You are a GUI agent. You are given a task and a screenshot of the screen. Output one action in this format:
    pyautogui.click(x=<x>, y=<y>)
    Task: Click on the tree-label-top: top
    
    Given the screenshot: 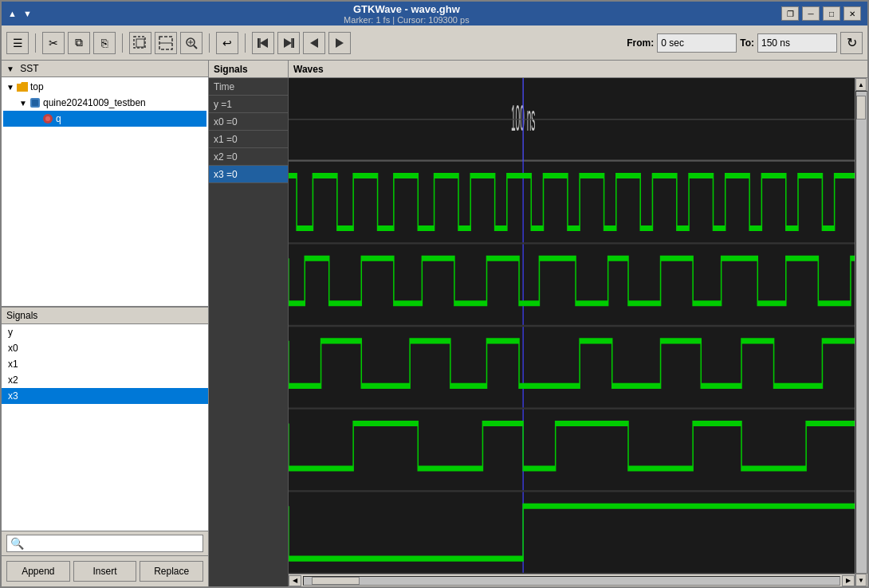 What is the action you would take?
    pyautogui.click(x=37, y=87)
    